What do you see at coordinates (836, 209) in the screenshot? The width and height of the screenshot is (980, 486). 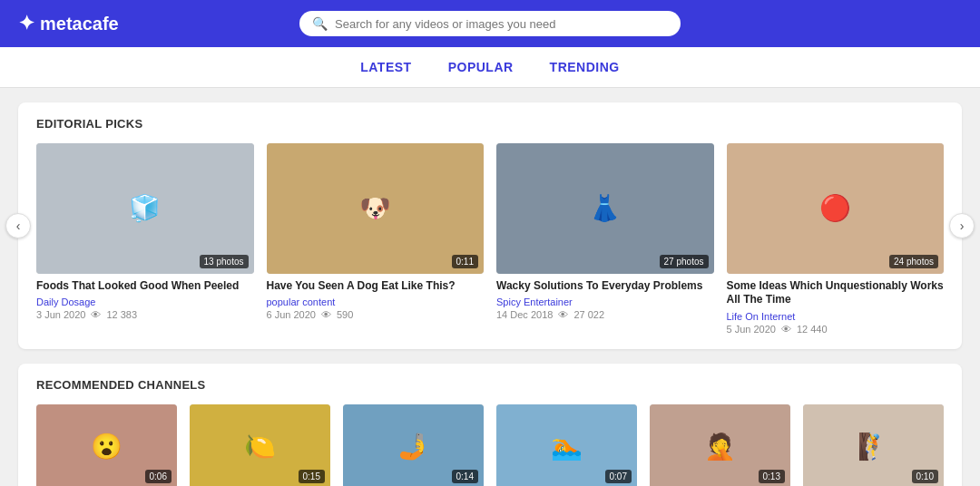 I see `thumbnail-wrap: 🔴 24 photos` at bounding box center [836, 209].